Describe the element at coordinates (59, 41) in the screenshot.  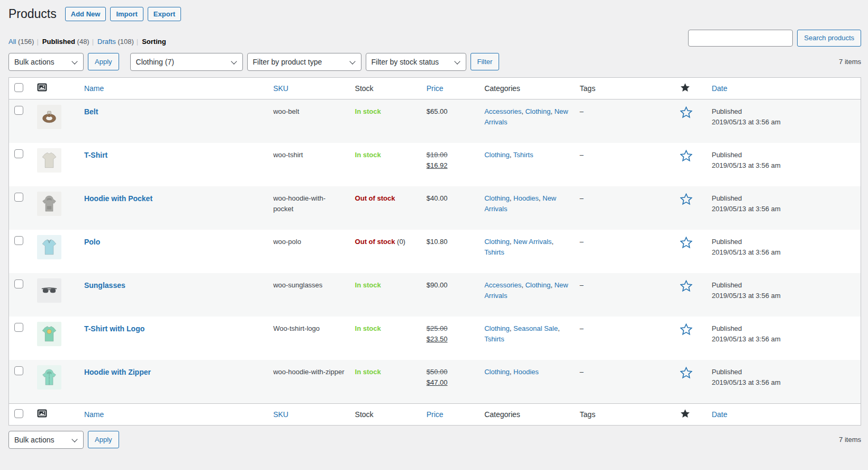
I see `view-current: Published` at that location.